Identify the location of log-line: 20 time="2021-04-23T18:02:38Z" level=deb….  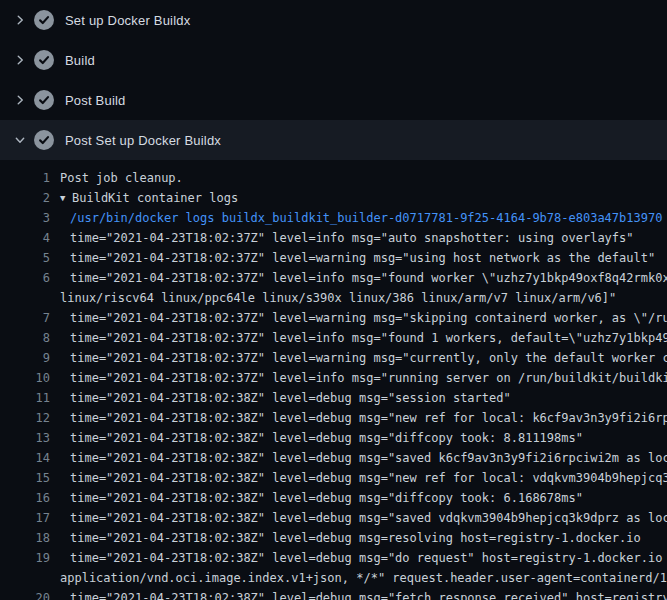
(334, 594).